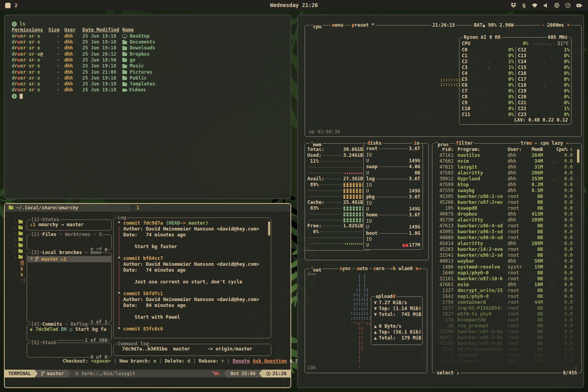  What do you see at coordinates (507, 273) in the screenshot?
I see `process-row: 1640 napi/phy0-0 root 0B 0.0` at bounding box center [507, 273].